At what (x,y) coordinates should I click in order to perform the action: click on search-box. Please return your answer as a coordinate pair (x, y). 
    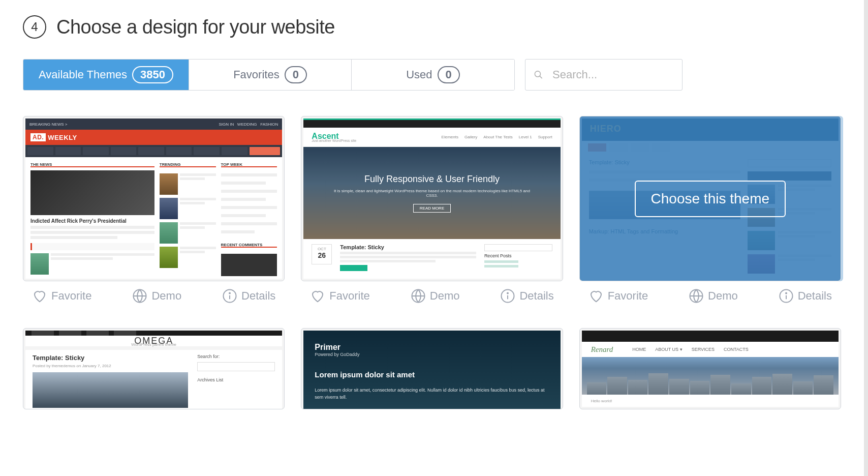
    Looking at the image, I should click on (604, 75).